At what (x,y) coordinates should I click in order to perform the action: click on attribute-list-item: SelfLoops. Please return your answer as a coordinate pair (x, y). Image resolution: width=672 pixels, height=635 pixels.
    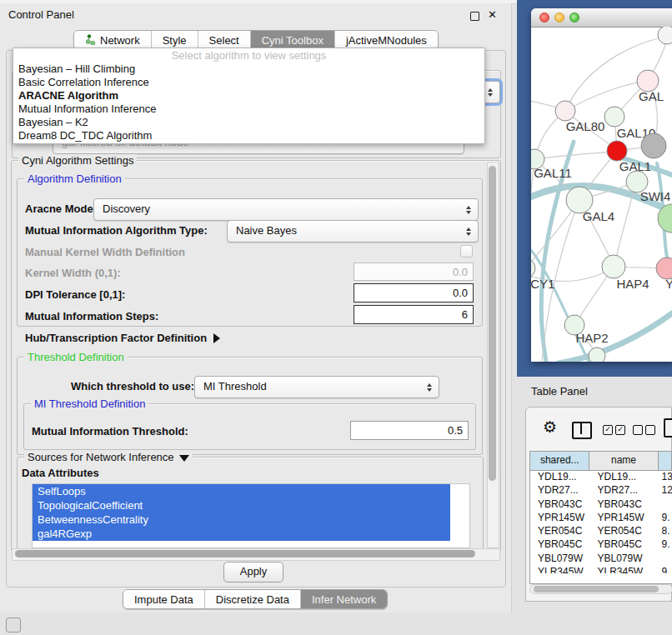
    Looking at the image, I should click on (242, 492).